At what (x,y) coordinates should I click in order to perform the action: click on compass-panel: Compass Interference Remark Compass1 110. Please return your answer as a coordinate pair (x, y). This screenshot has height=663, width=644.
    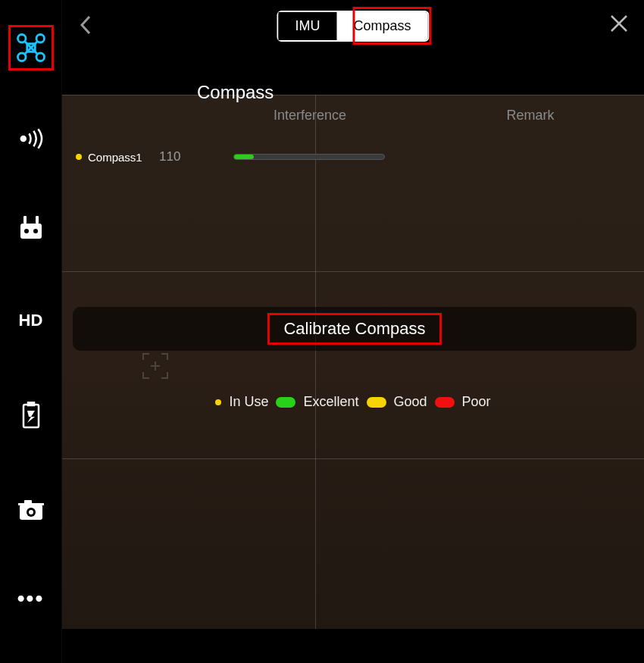
    Looking at the image, I should click on (353, 120).